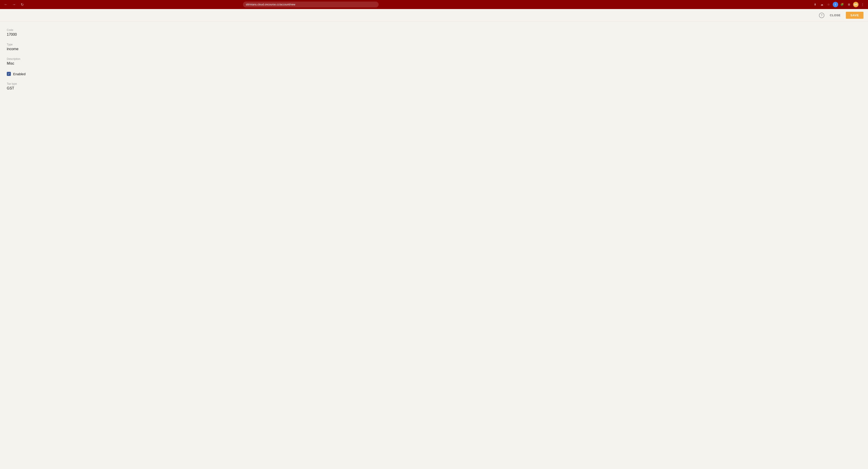  I want to click on code-value: 17000, so click(434, 35).